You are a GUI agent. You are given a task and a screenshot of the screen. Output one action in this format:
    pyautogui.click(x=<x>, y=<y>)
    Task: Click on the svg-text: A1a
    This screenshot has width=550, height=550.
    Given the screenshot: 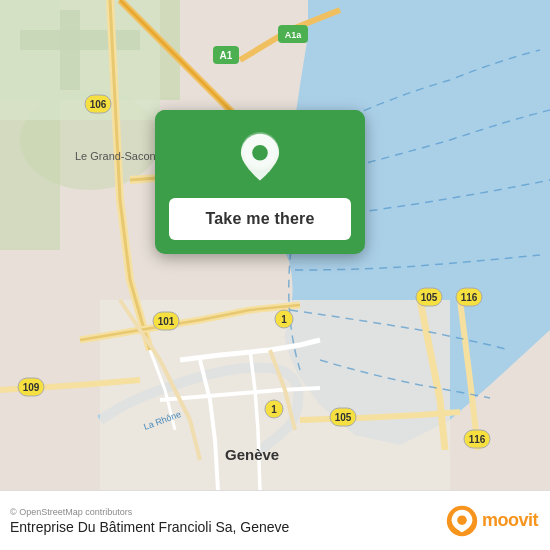 What is the action you would take?
    pyautogui.click(x=294, y=35)
    